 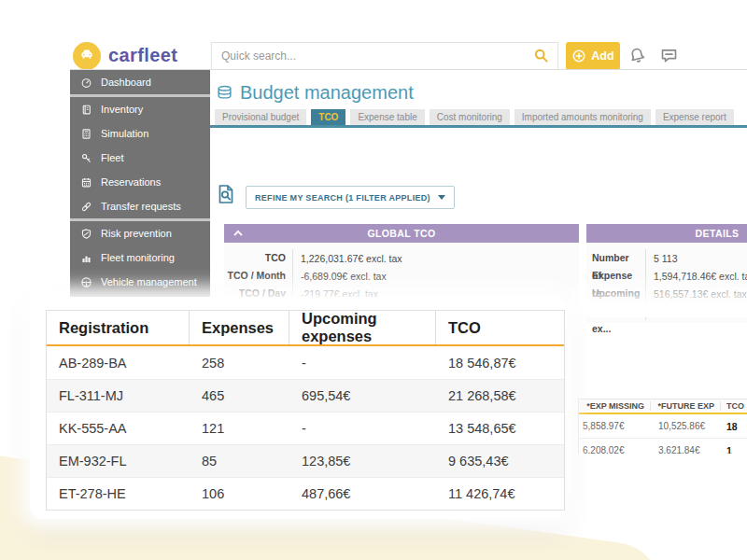 I want to click on table-row: 5,858.97€ 10,525.86€ 18, so click(x=663, y=427).